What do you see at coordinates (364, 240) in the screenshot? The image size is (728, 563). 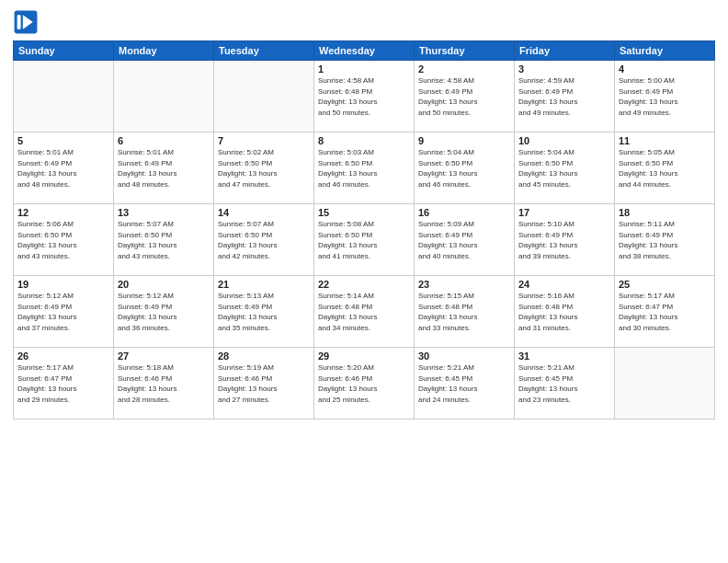 I see `calendar-cell: 15Sunrise: 5:08 AM Sunset: 6:50 PM Dayli…` at bounding box center [364, 240].